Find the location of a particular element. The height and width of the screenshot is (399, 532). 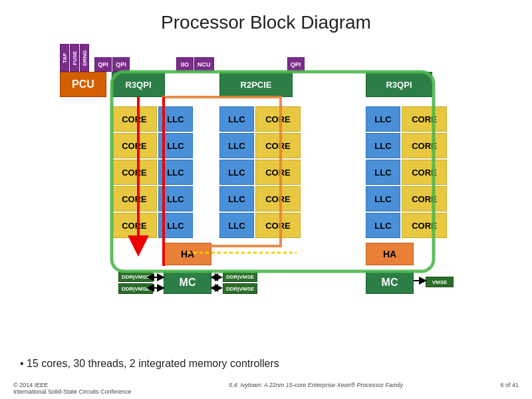

left-row-5: CORE LLC is located at coordinates (152, 225).